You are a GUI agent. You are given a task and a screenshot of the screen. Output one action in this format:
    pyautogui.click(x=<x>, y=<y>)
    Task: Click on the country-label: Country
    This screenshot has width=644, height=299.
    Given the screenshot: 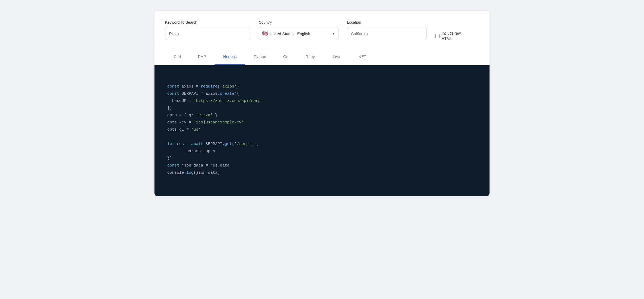 What is the action you would take?
    pyautogui.click(x=299, y=22)
    